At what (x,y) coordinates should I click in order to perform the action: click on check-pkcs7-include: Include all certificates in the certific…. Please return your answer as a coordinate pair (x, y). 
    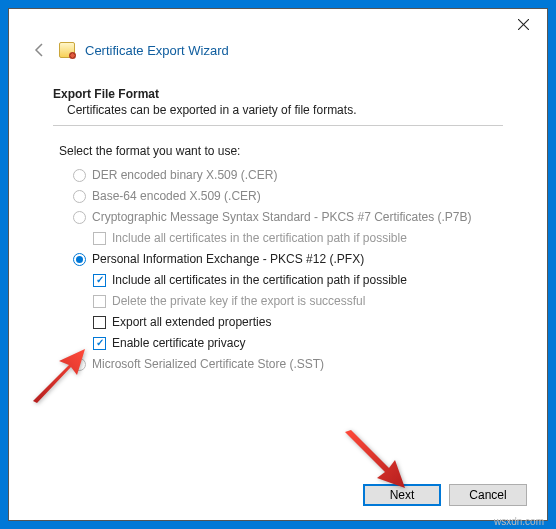
    Looking at the image, I should click on (298, 238).